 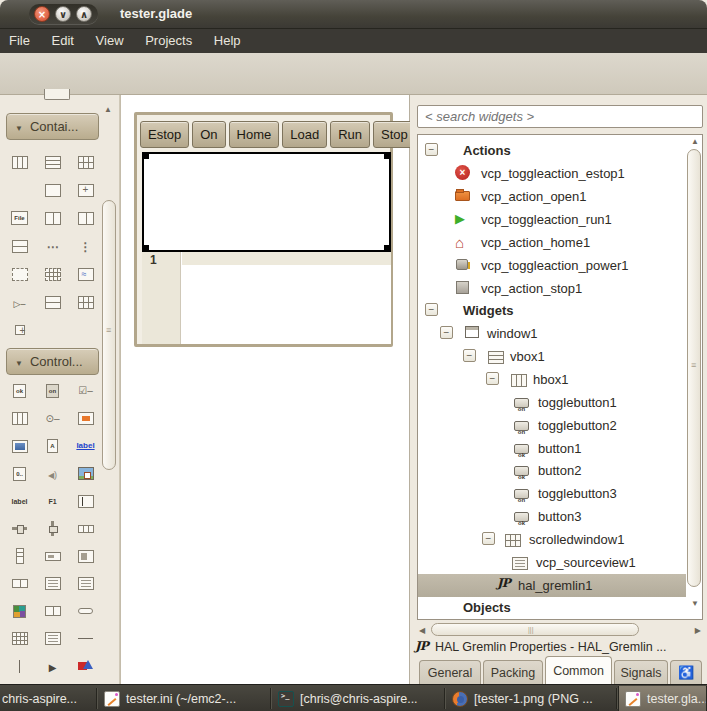 I want to click on tree-item-togglebutton1: on togglebutton1, so click(x=552, y=402).